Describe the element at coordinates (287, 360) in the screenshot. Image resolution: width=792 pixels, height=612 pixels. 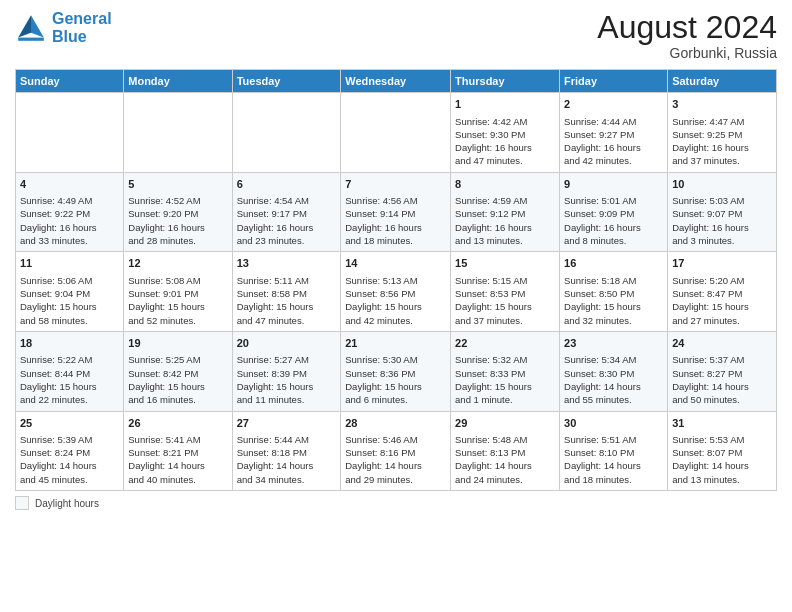
I see `day-info: Sunrise: 5:27 AM` at that location.